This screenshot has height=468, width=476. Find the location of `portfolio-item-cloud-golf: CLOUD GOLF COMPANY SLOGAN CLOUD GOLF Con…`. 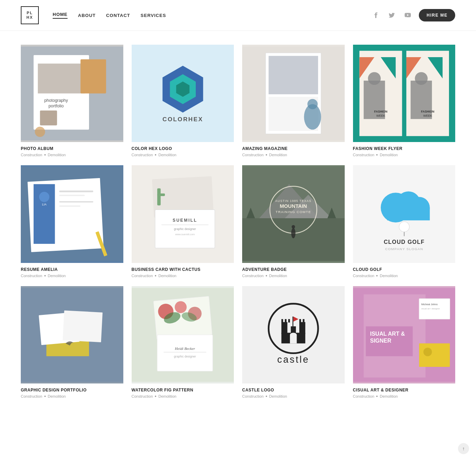

portfolio-item-cloud-golf: CLOUD GOLF COMPANY SLOGAN CLOUD GOLF Con… is located at coordinates (404, 221).